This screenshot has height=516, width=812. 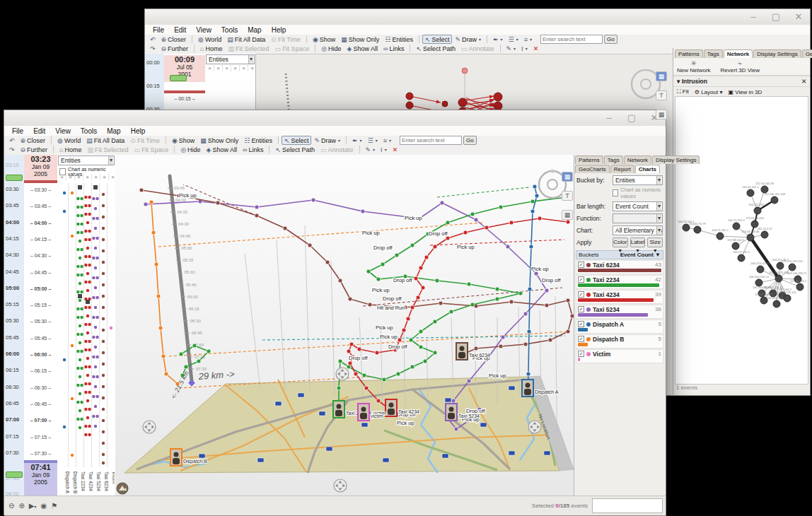 I want to click on draw-button: ✎Draw▾, so click(x=327, y=140).